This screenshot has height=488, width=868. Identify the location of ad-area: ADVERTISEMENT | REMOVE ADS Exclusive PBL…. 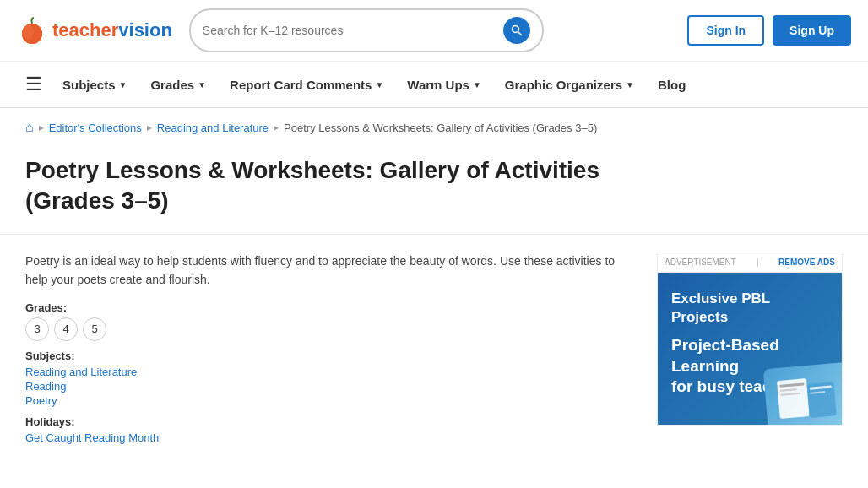
(750, 339).